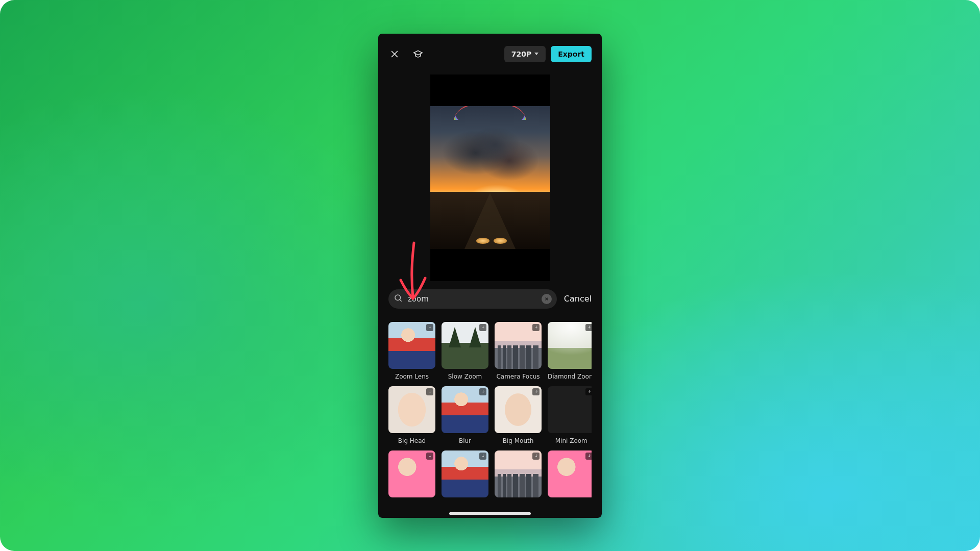 The width and height of the screenshot is (980, 551). Describe the element at coordinates (518, 415) in the screenshot. I see `effect-item: Big Mouth` at that location.